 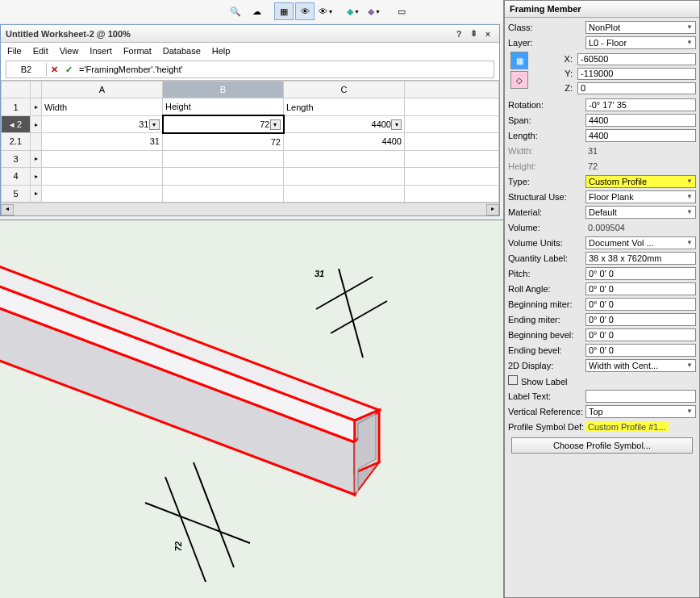 I want to click on cell-a1: Width, so click(x=102, y=107).